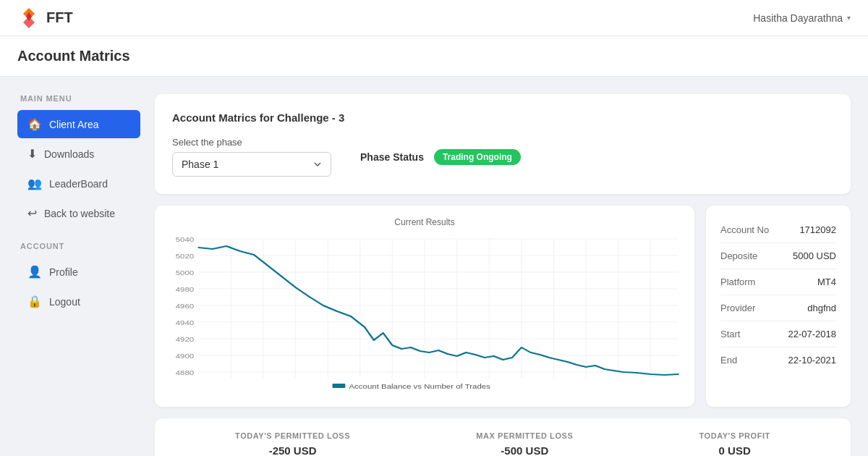  Describe the element at coordinates (252, 142) in the screenshot. I see `phase-select-label: Select the phase` at that location.